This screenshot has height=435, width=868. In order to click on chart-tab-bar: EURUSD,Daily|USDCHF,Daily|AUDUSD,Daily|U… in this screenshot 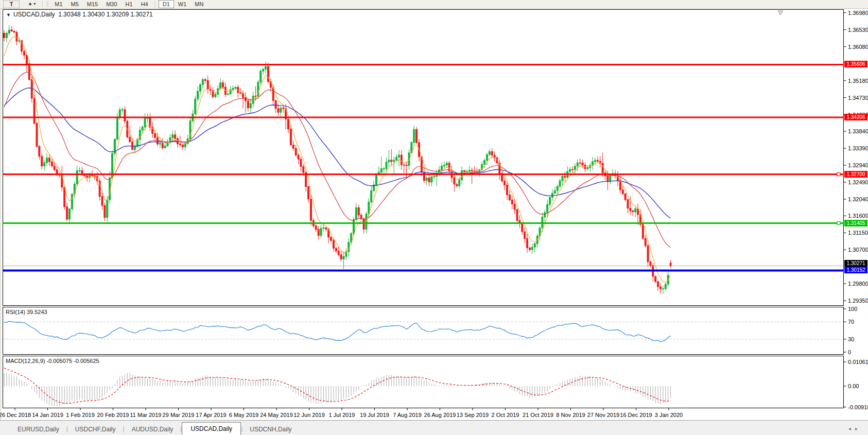, I will do `click(434, 427)`.